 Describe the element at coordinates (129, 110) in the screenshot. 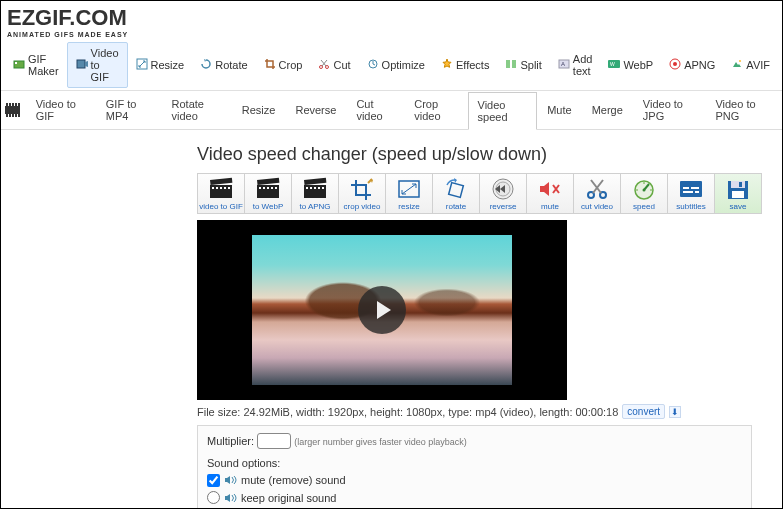

I see `nav2-gif-to-mp4: GIF to MP4` at that location.